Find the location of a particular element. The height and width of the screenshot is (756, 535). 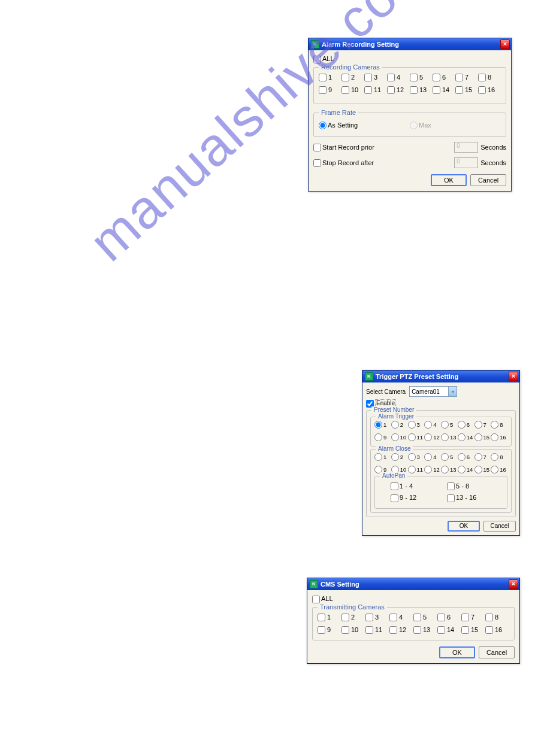

camera-select: Camera01 ▾ is located at coordinates (433, 391).